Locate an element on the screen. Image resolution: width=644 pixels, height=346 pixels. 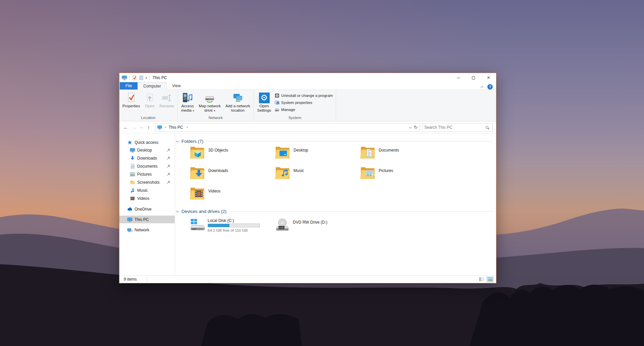
manage-icon is located at coordinates (277, 110).